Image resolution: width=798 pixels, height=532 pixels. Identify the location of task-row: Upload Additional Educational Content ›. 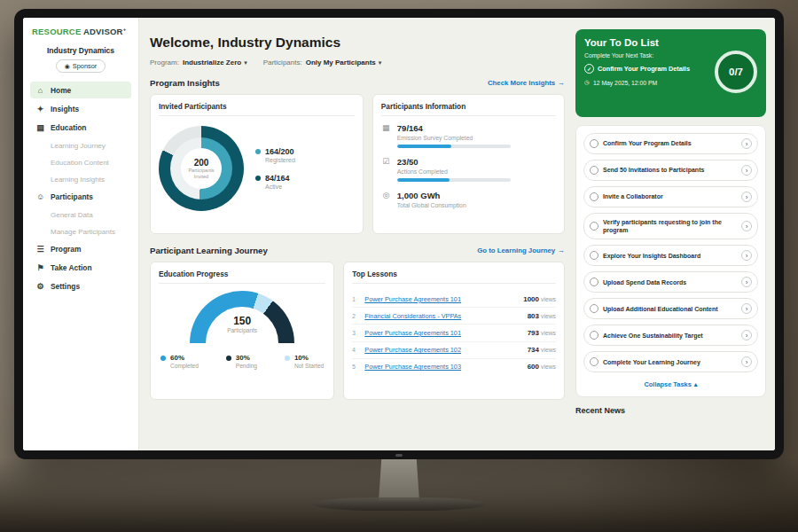
(670, 309).